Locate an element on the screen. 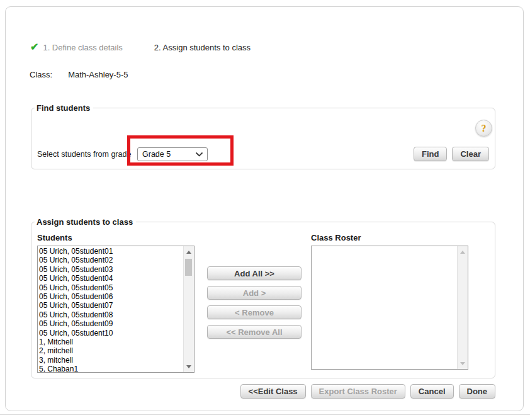 The width and height of the screenshot is (530, 420). student-list-item: 05 Urich, 05student06 is located at coordinates (111, 297).